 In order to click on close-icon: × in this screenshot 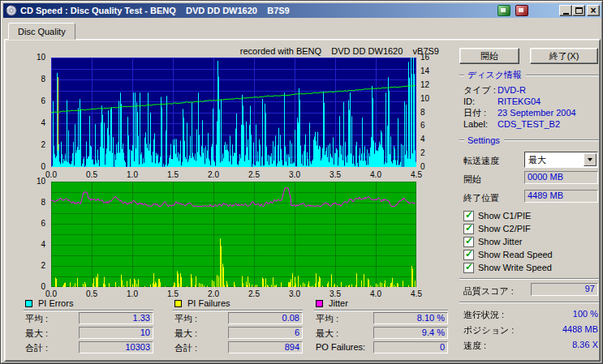, I will do `click(592, 11)`.